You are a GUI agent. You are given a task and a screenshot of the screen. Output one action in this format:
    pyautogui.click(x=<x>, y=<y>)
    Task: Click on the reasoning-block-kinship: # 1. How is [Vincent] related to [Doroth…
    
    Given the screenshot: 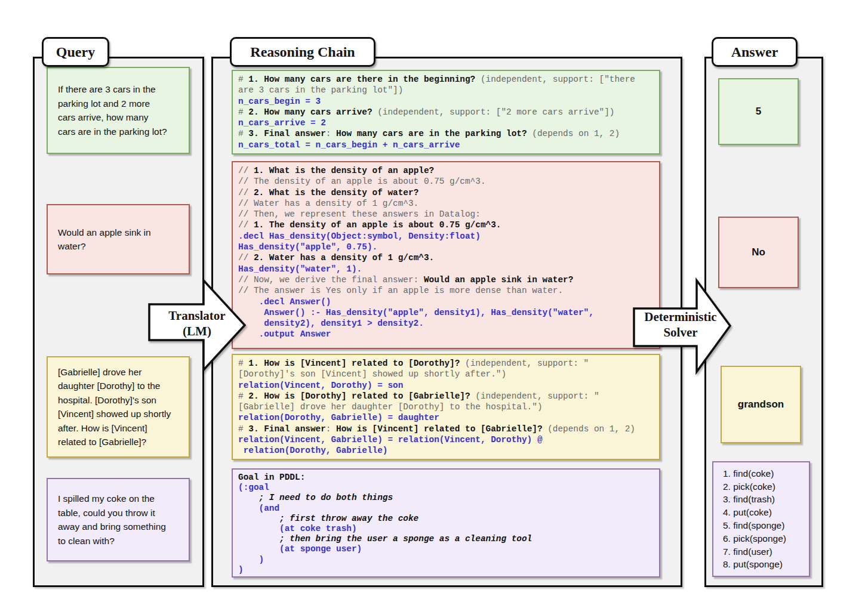 What is the action you would take?
    pyautogui.click(x=446, y=407)
    